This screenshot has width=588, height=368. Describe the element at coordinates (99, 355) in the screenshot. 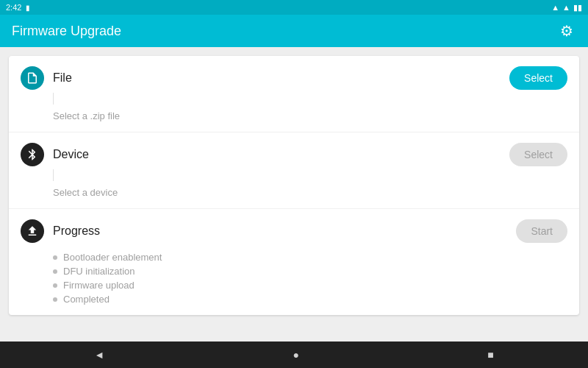

I see `back-button: ◄` at that location.